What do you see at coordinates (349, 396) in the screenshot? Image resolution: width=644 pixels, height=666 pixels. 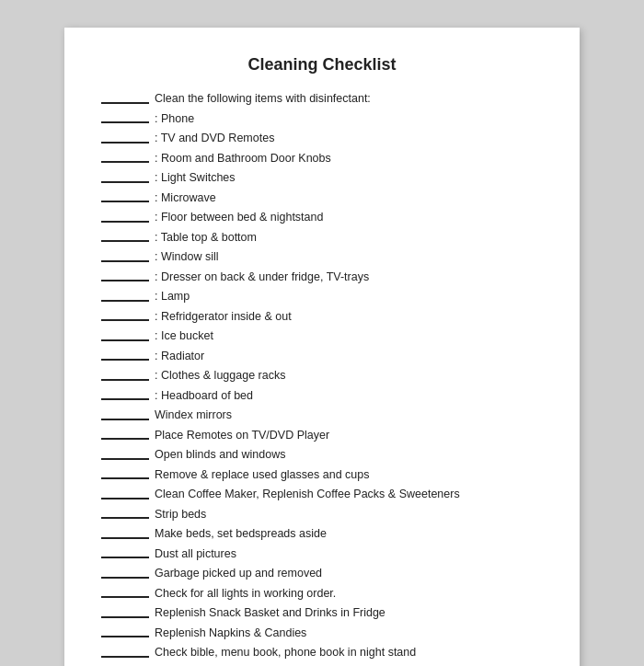 I see `item-text: : Headboard of bed` at bounding box center [349, 396].